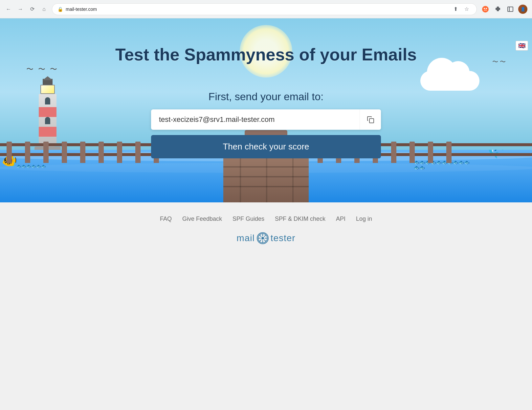  I want to click on footer-link-login: Log in, so click(364, 219).